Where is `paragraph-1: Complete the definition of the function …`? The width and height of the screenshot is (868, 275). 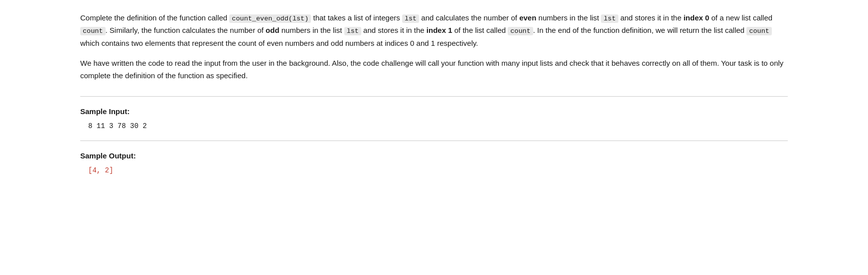
paragraph-1: Complete the definition of the function … is located at coordinates (434, 31).